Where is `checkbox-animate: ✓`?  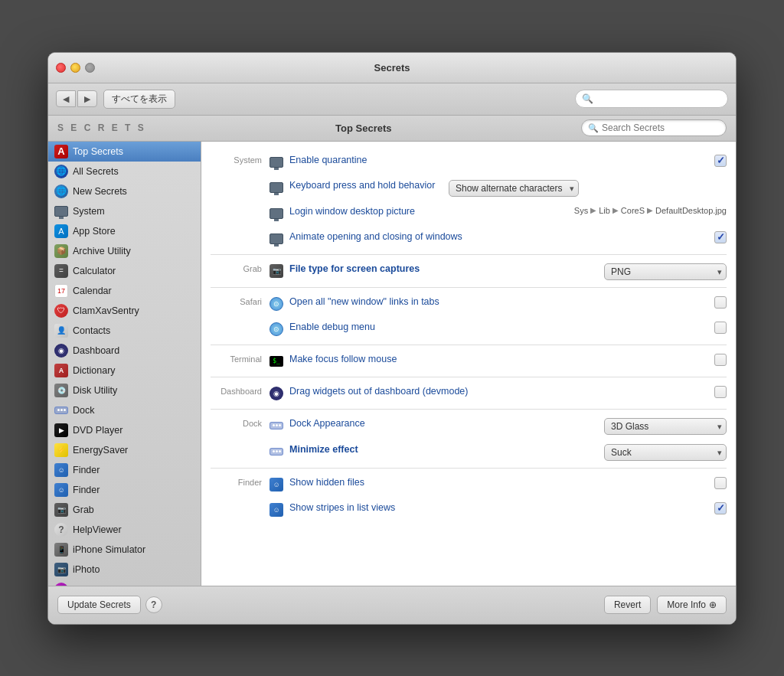 checkbox-animate: ✓ is located at coordinates (720, 237).